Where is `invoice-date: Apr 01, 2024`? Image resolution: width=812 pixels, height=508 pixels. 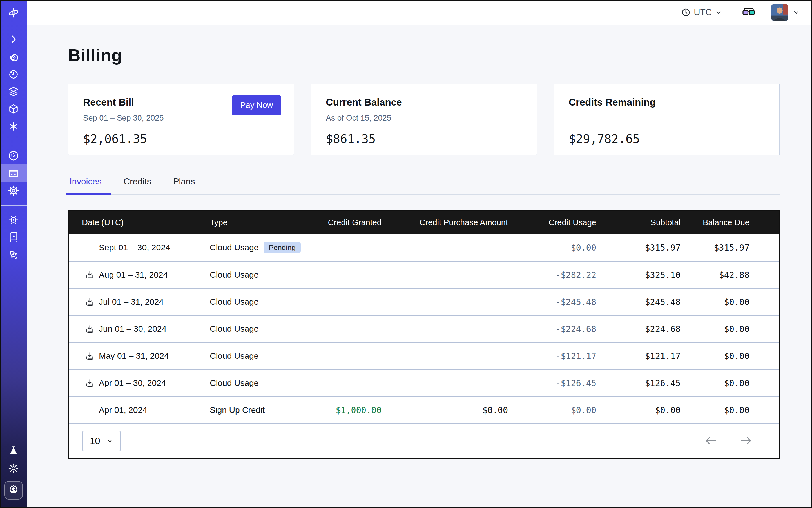
invoice-date: Apr 01, 2024 is located at coordinates (123, 410).